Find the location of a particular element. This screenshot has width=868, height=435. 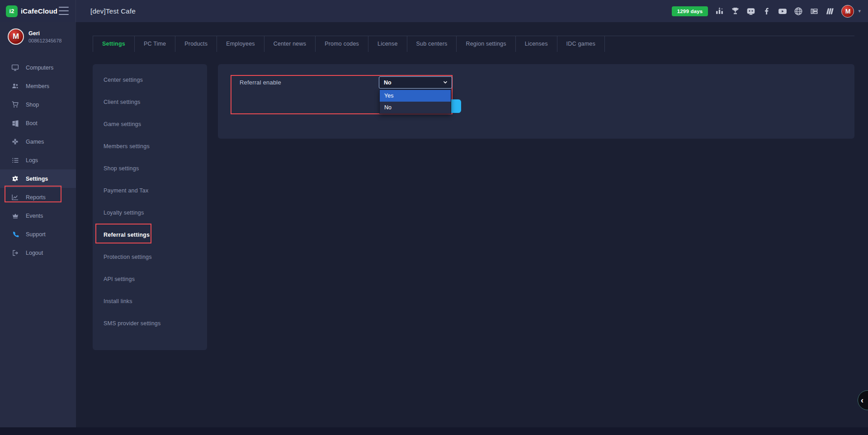

layers-icon is located at coordinates (830, 11).